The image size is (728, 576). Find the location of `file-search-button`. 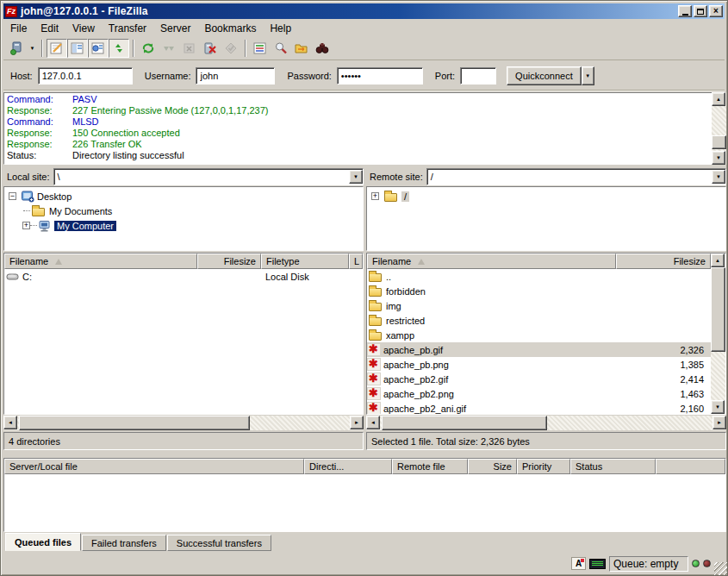

file-search-button is located at coordinates (281, 48).